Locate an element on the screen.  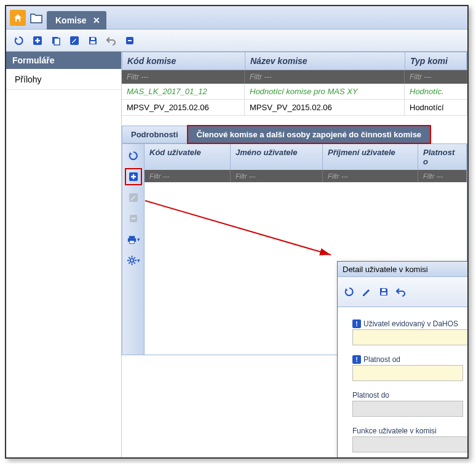
sidebar-item-attachments: Přílohy is located at coordinates (64, 80).